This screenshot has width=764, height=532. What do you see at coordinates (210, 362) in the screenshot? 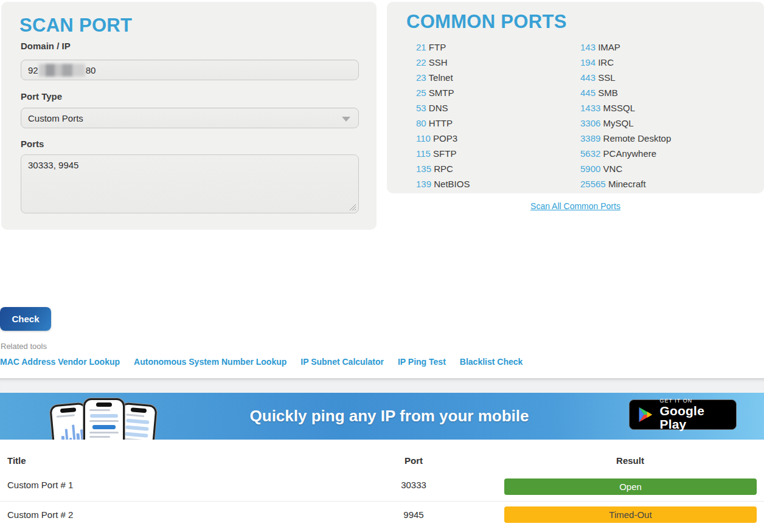
I see `link-asn-lookup: Autonomous System Number Lookup` at bounding box center [210, 362].